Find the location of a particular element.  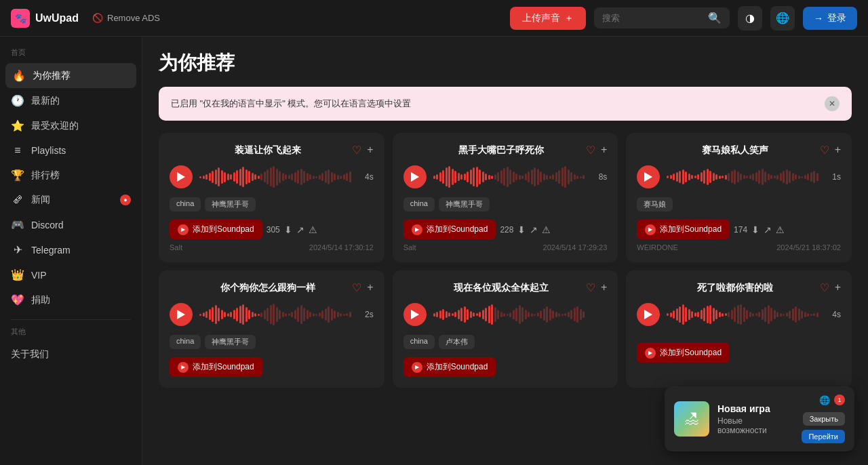

sidebar-item-playlists: ≡ Playlists is located at coordinates (71, 150).